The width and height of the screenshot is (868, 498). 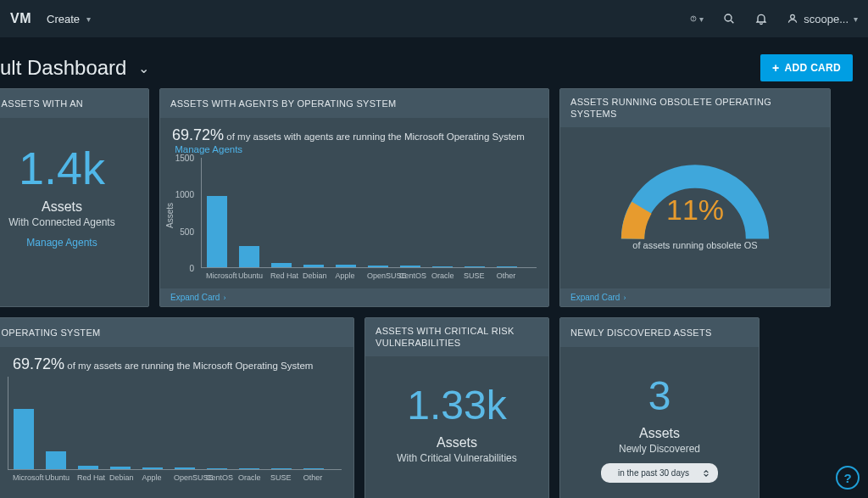 I want to click on xtick-label: Apple, so click(x=152, y=478).